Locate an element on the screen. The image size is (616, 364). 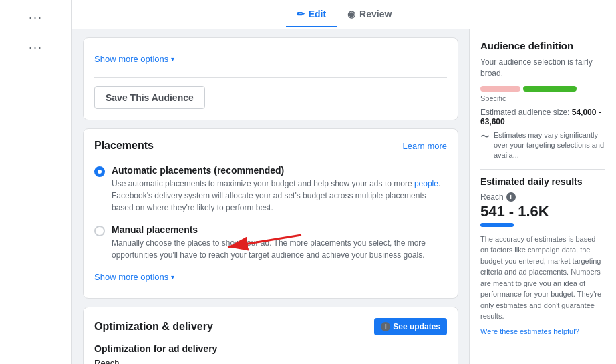
review-icon: ◉ is located at coordinates (351, 14).